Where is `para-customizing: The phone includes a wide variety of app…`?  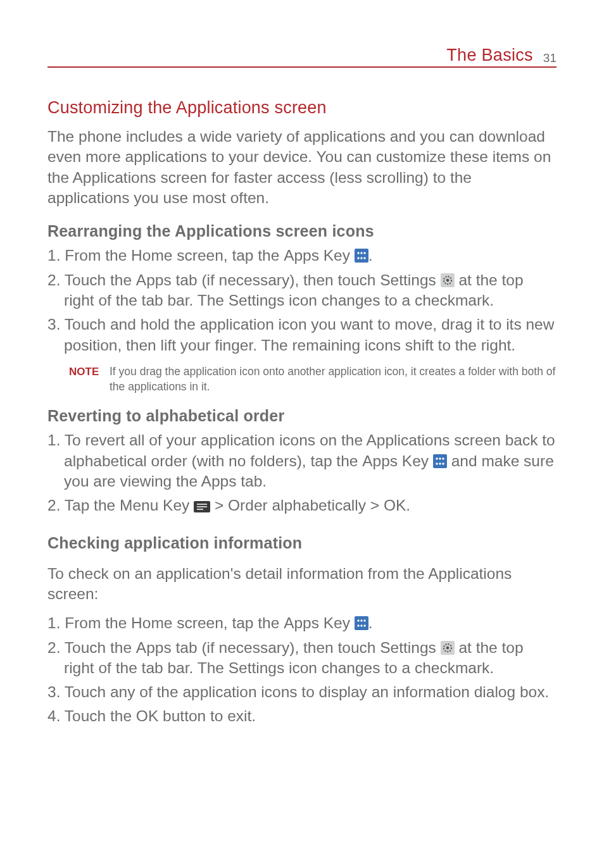 para-customizing: The phone includes a wide variety of app… is located at coordinates (302, 167).